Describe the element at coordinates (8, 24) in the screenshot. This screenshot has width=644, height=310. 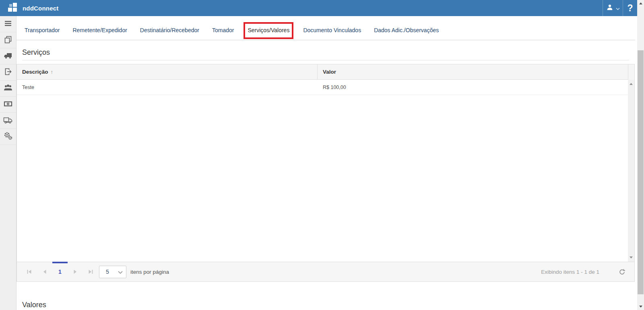
I see `sidebar-item-menu` at that location.